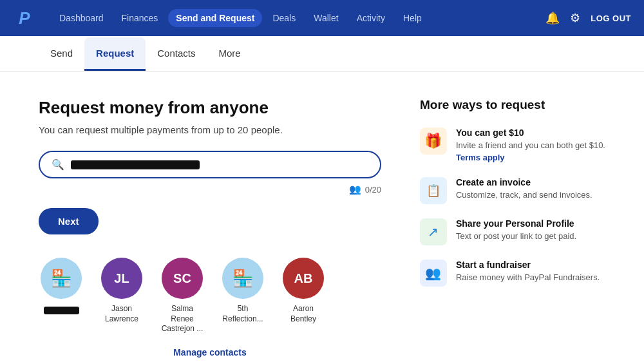  Describe the element at coordinates (303, 291) in the screenshot. I see `contact-item: AB Aaron Bentley` at that location.